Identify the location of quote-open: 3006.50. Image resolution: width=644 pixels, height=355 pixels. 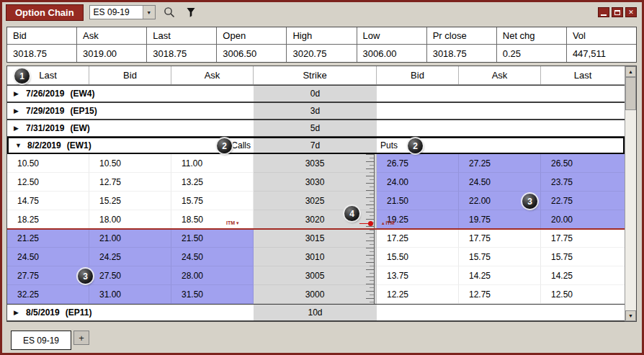
(252, 53).